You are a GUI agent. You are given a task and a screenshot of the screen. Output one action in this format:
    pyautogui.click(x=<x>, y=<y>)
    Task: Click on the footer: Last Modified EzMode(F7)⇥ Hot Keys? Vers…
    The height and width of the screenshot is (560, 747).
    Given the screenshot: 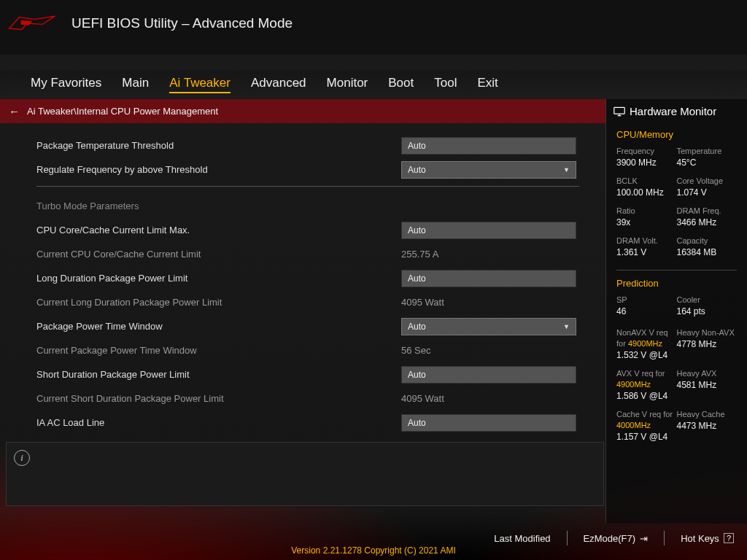 What is the action you would take?
    pyautogui.click(x=374, y=538)
    